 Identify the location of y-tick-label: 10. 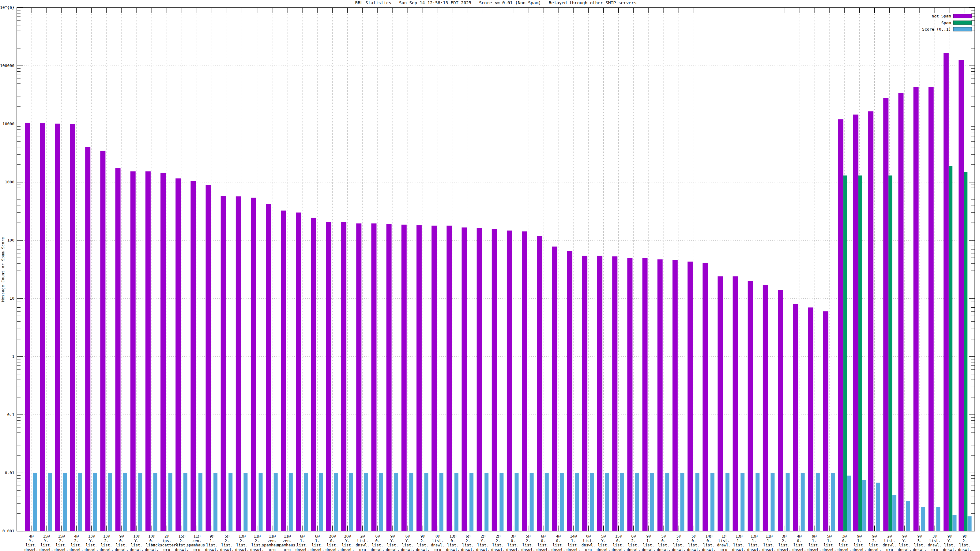
(12, 298).